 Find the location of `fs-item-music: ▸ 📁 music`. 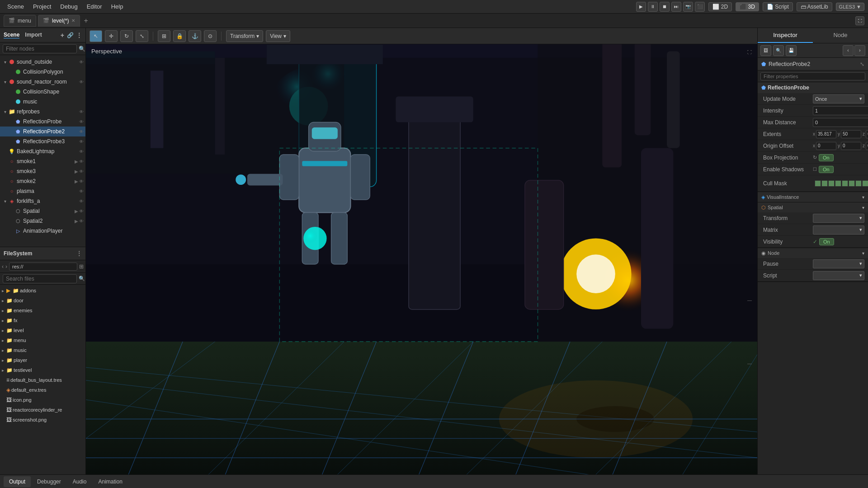

fs-item-music: ▸ 📁 music is located at coordinates (42, 350).